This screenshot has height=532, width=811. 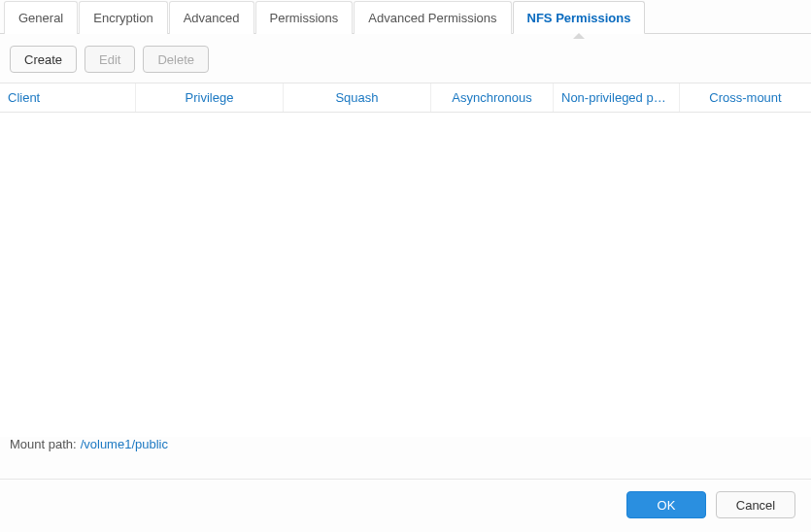 What do you see at coordinates (43, 445) in the screenshot?
I see `mount-path-label: Mount path:` at bounding box center [43, 445].